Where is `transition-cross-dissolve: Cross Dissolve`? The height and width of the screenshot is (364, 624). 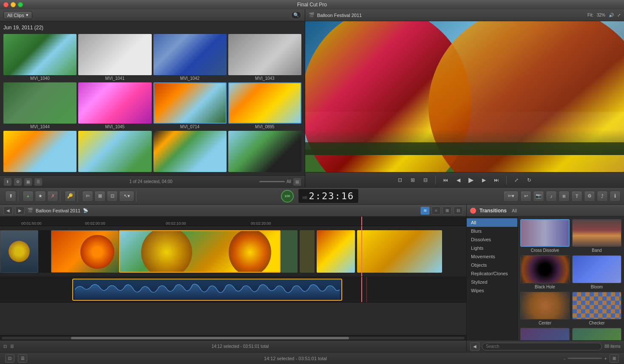 transition-cross-dissolve: Cross Dissolve is located at coordinates (545, 236).